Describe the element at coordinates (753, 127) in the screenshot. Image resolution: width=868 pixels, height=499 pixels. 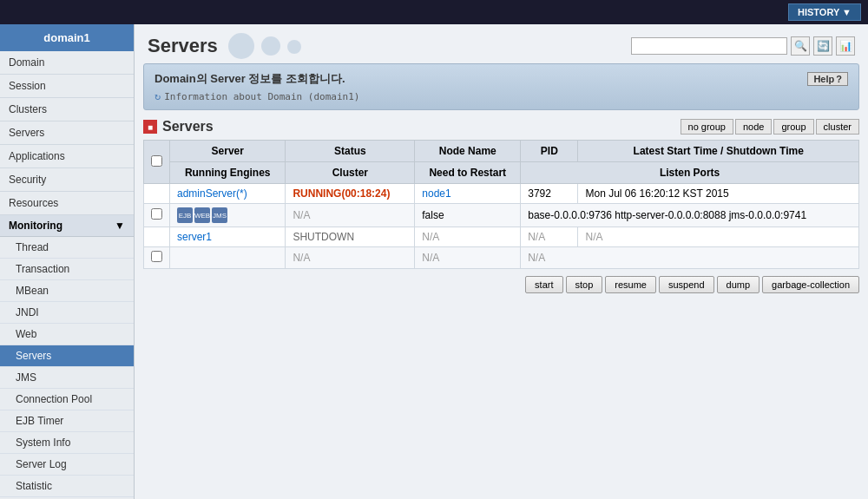
I see `node-button: node` at that location.